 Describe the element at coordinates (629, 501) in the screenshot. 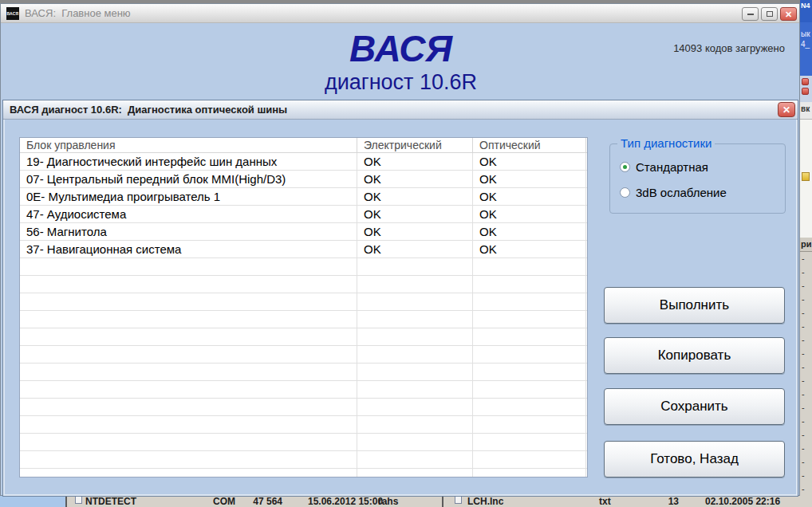

I see `file-row-right: LCH.lnc txt 13 02.10.2005 22:16` at that location.